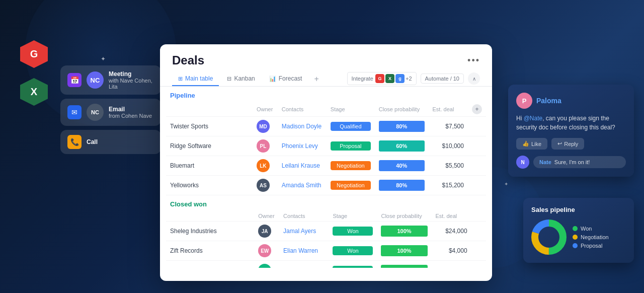  Describe the element at coordinates (571, 101) in the screenshot. I see `chat-user-header: P Paloma` at that location.